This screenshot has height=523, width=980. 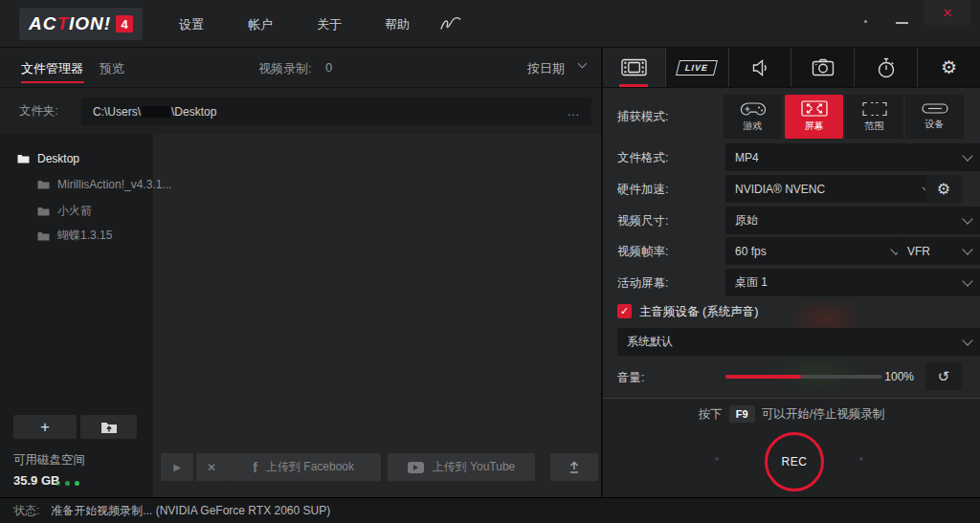 What do you see at coordinates (415, 468) in the screenshot?
I see `youtube-icon` at bounding box center [415, 468].